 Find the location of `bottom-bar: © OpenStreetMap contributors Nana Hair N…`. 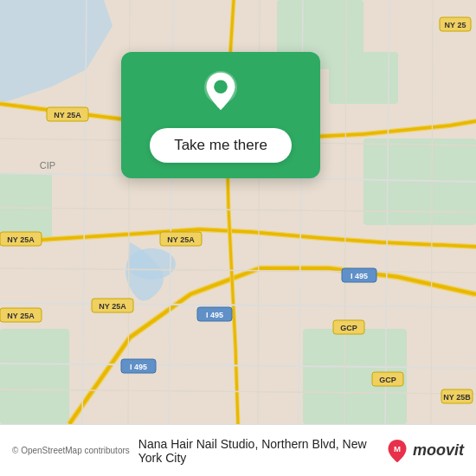

bottom-bar: © OpenStreetMap contributors Nana Hair N… is located at coordinates (238, 450).